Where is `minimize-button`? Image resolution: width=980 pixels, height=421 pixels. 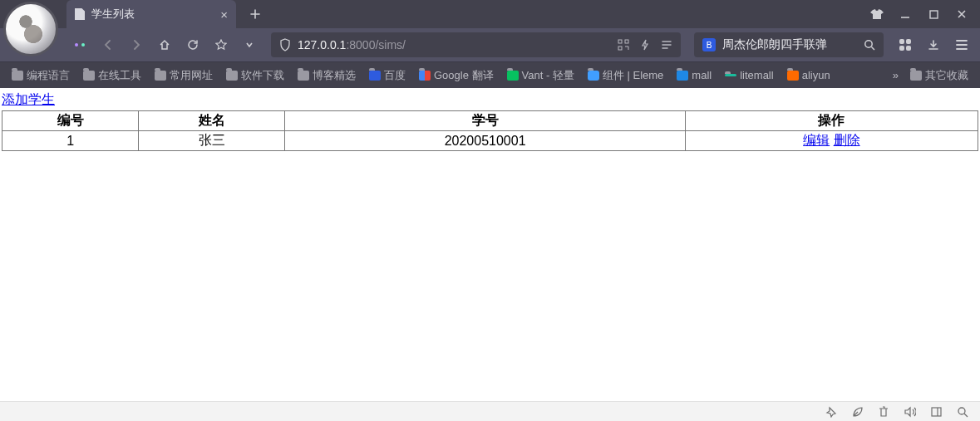
minimize-button is located at coordinates (905, 14).